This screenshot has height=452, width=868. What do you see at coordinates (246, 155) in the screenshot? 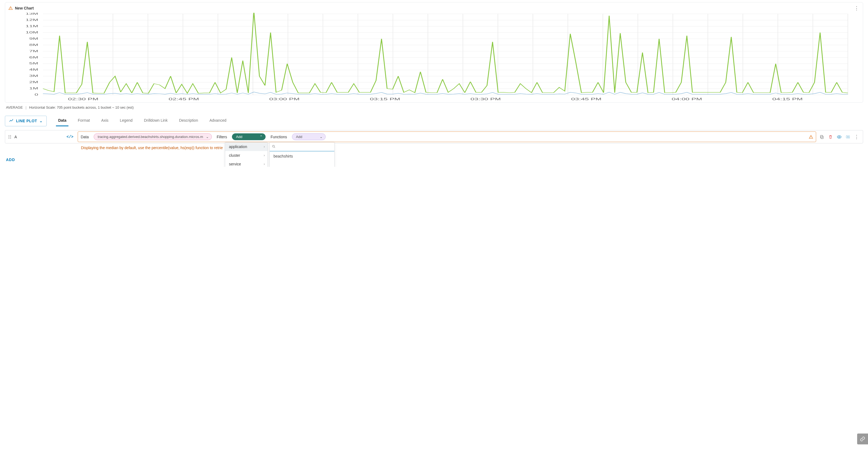
I see `filter-key-cluster: cluster›` at bounding box center [246, 155].